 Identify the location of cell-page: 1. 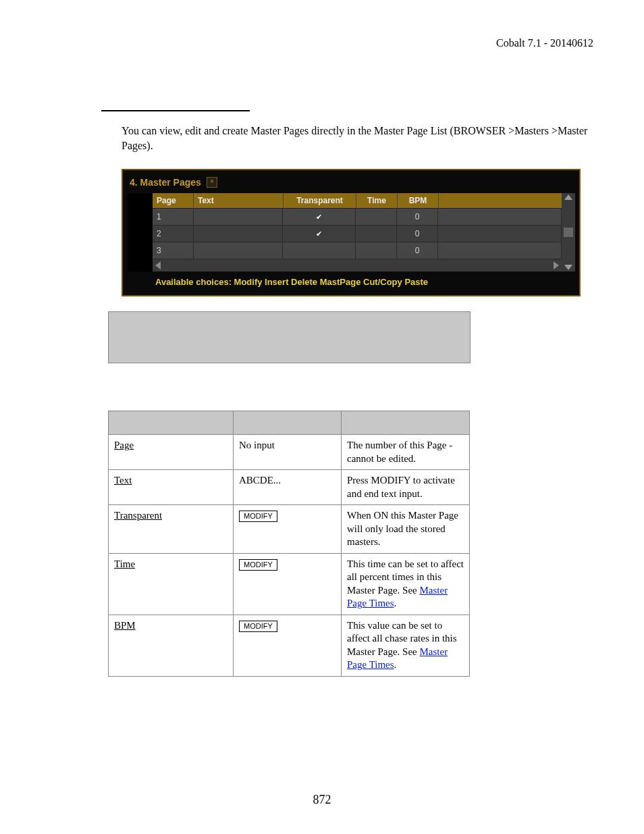
(173, 217).